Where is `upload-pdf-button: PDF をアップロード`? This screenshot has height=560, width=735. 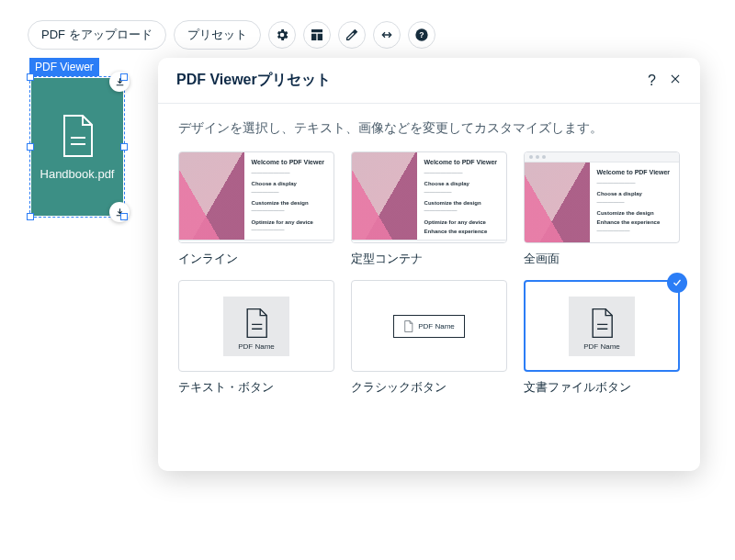 upload-pdf-button: PDF をアップロード is located at coordinates (97, 35).